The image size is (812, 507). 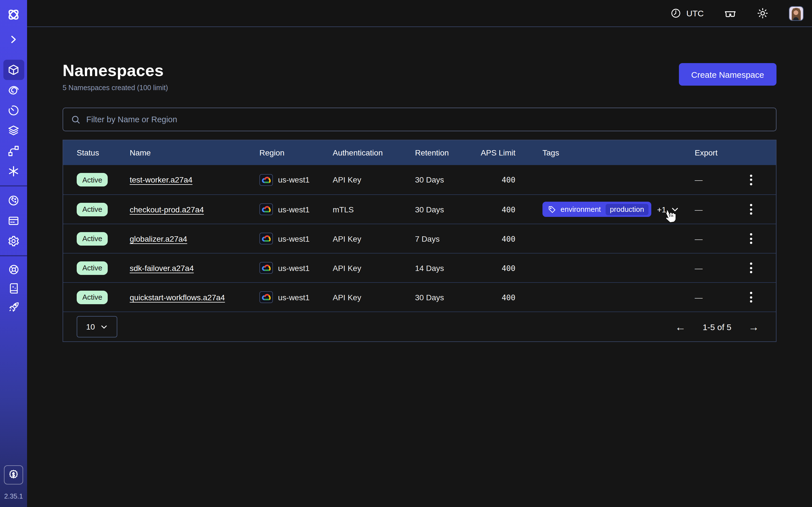 I want to click on tags-more-count: +1, so click(x=662, y=209).